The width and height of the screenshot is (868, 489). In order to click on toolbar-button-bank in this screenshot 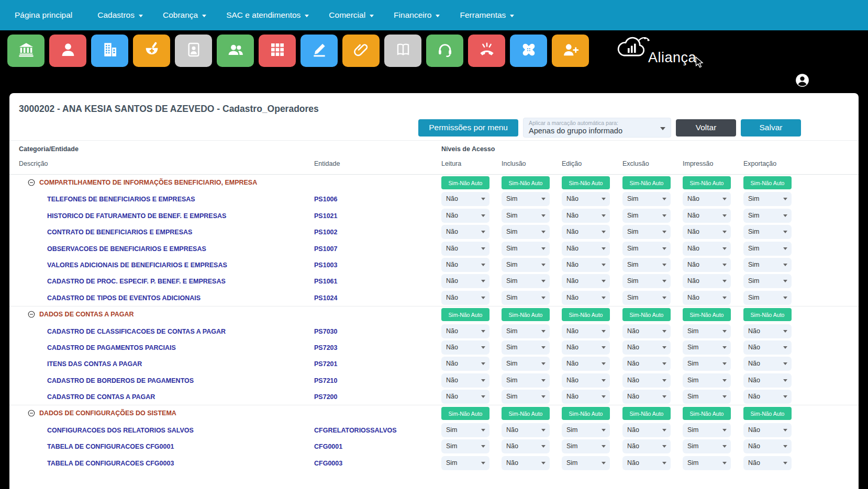, I will do `click(26, 51)`.